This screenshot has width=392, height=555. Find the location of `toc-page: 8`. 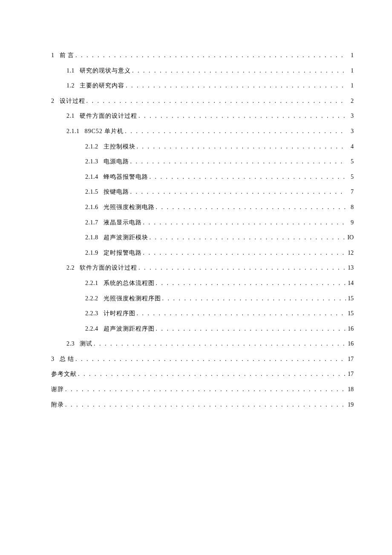

toc-page: 8 is located at coordinates (350, 207).